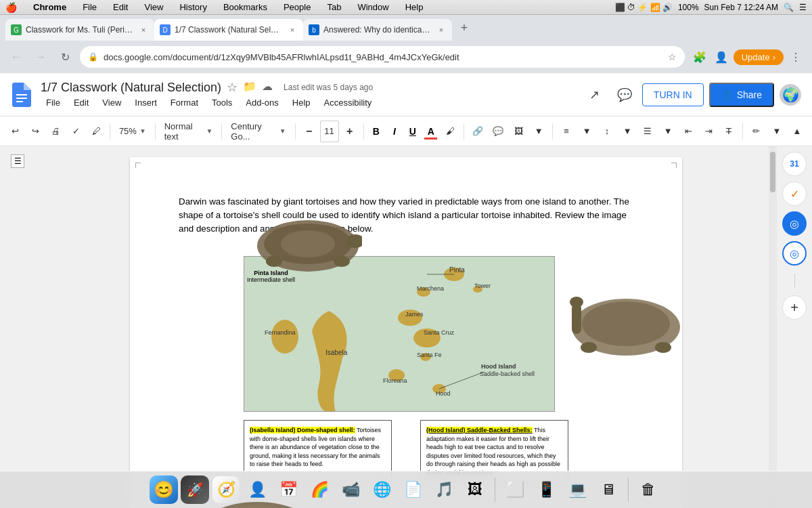 This screenshot has height=508, width=812. I want to click on search-icon: 🔍, so click(789, 7).